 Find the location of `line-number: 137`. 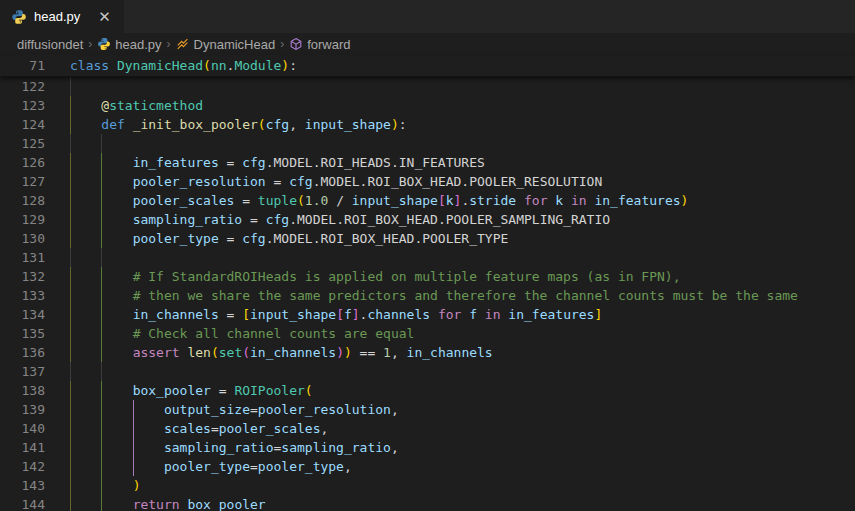

line-number: 137 is located at coordinates (22, 372).